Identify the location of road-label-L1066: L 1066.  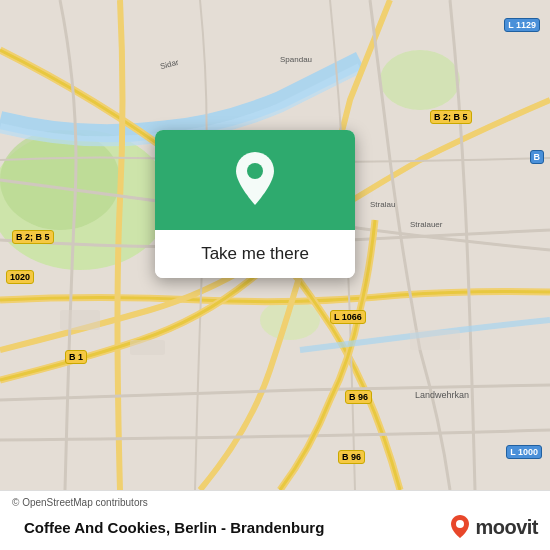
(348, 317).